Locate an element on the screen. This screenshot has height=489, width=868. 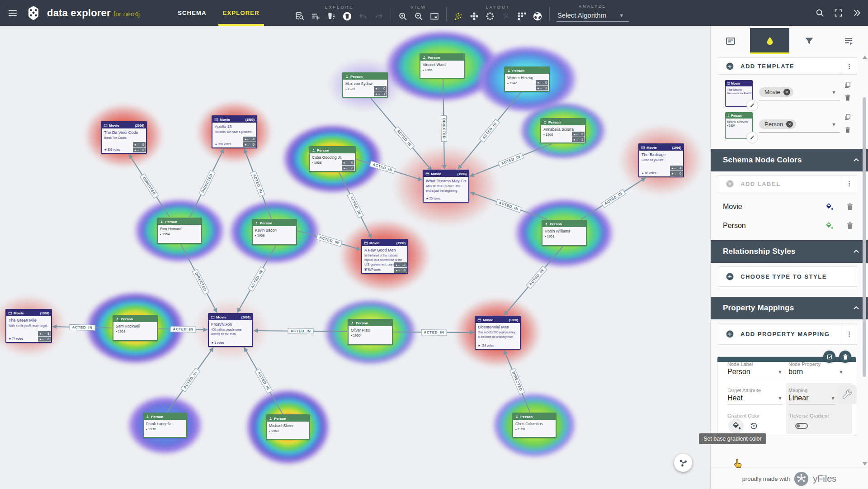
node-property-select: Node Property born▼ is located at coordinates (816, 370).